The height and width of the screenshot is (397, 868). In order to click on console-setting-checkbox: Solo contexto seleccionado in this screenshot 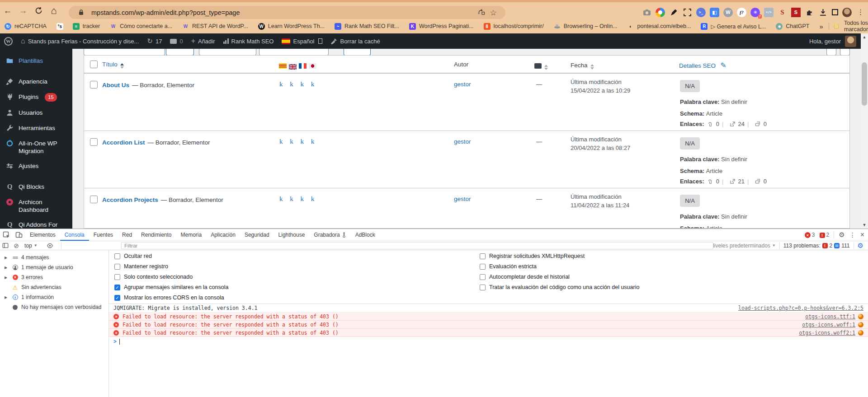, I will do `click(154, 277)`.